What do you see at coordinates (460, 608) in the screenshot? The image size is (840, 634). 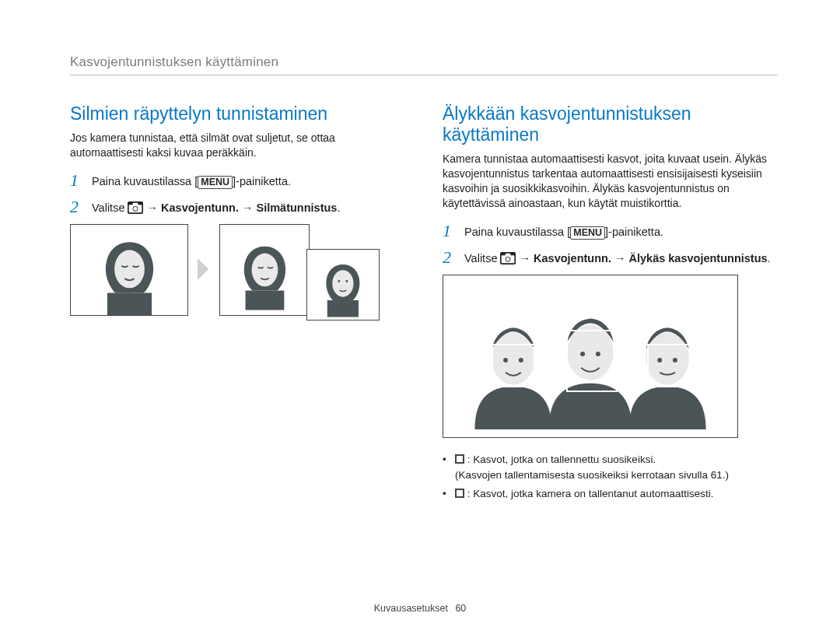 I see `footer-page-number: 60` at bounding box center [460, 608].